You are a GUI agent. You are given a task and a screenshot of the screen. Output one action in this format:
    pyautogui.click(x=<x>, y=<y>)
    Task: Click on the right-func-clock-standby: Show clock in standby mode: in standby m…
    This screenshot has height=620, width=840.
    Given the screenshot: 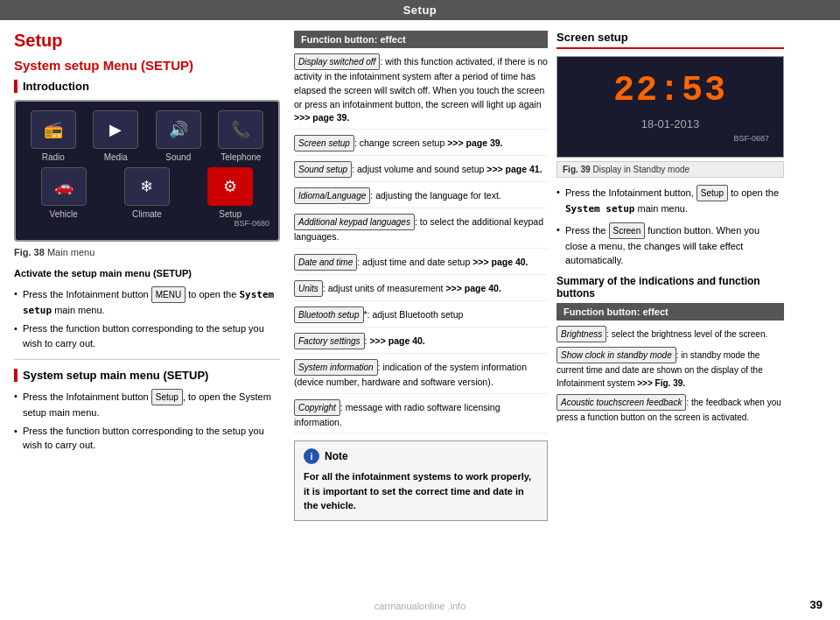 What is the action you would take?
    pyautogui.click(x=670, y=368)
    